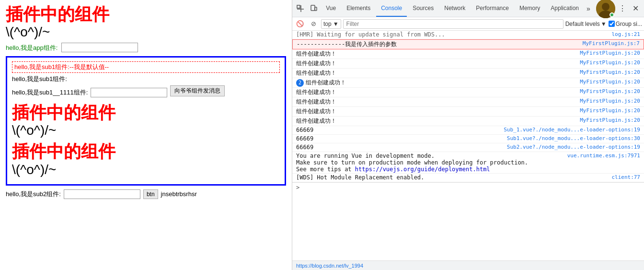 The height and width of the screenshot is (270, 644). What do you see at coordinates (468, 24) in the screenshot?
I see `console-toolbar: 🚫 ⊘ top ▼ Default levels ▼ Group si...` at bounding box center [468, 24].